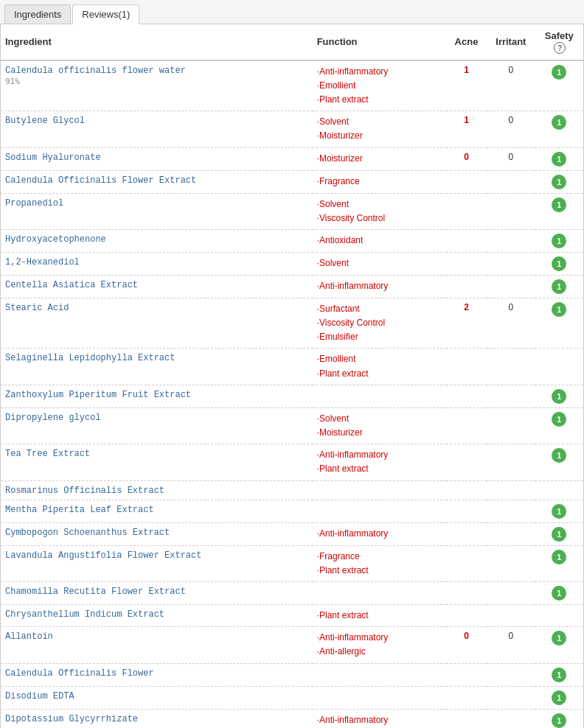  Describe the element at coordinates (292, 615) in the screenshot. I see `table-row: Chrysanthellum Indicum Extract·Plant ext…` at that location.